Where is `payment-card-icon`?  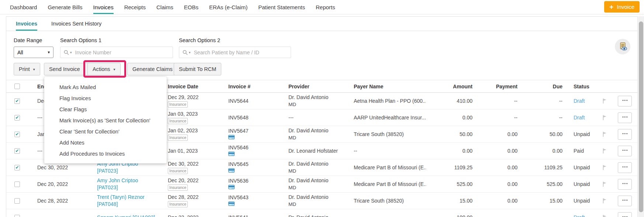
payment-card-icon is located at coordinates (232, 154).